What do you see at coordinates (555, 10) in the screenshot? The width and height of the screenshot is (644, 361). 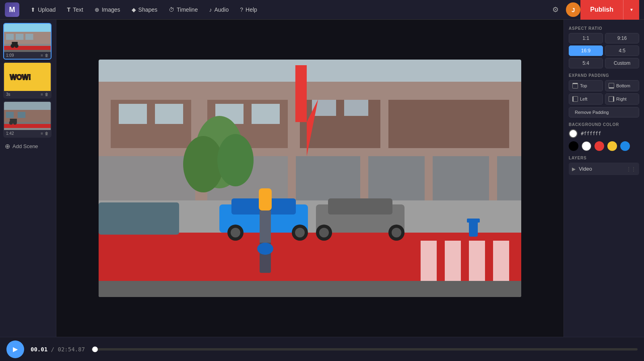 I see `settings-button: ⚙` at bounding box center [555, 10].